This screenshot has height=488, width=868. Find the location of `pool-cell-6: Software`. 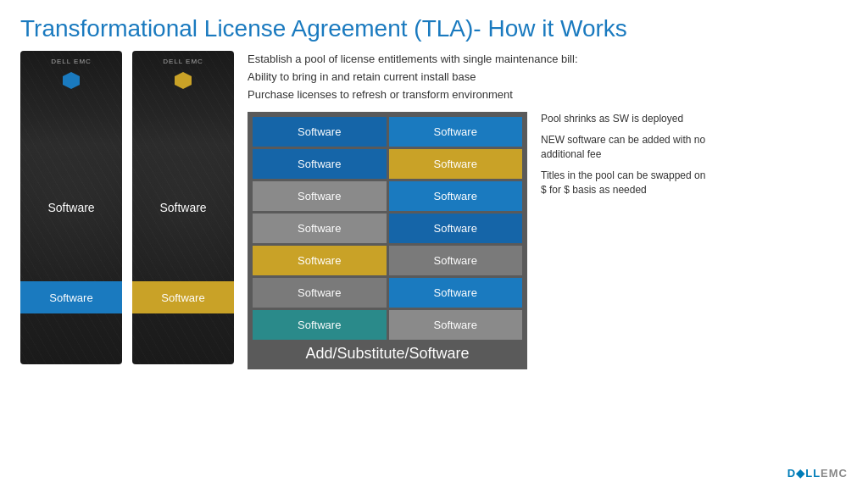

pool-cell-6: Software is located at coordinates (320, 229).